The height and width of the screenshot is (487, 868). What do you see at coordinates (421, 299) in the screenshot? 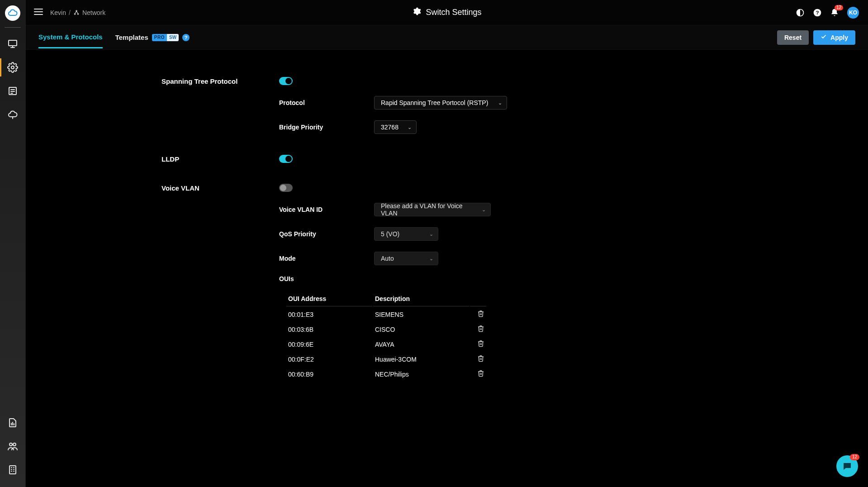
I see `ouis-col-desc: Description` at bounding box center [421, 299].